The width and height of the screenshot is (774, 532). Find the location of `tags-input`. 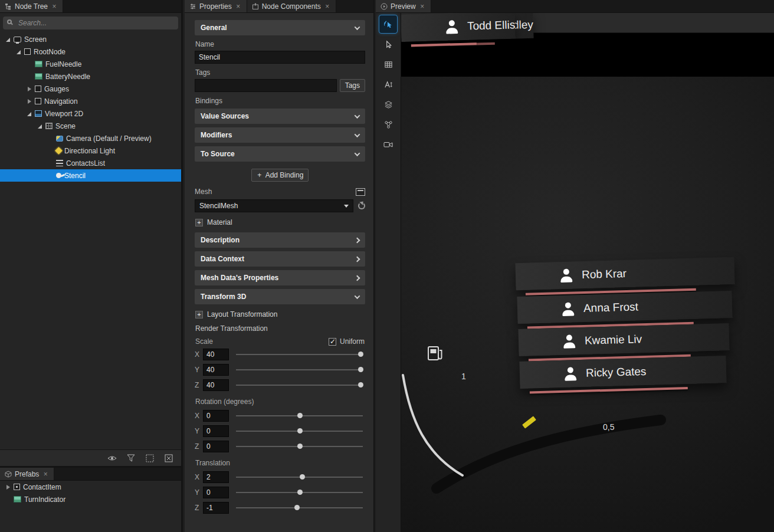

tags-input is located at coordinates (265, 86).